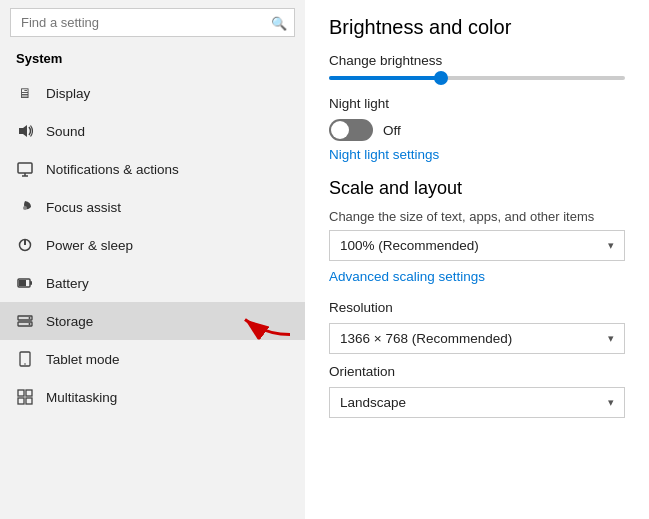 The width and height of the screenshot is (649, 519). Describe the element at coordinates (477, 118) in the screenshot. I see `night-light-row: Night light Off` at that location.